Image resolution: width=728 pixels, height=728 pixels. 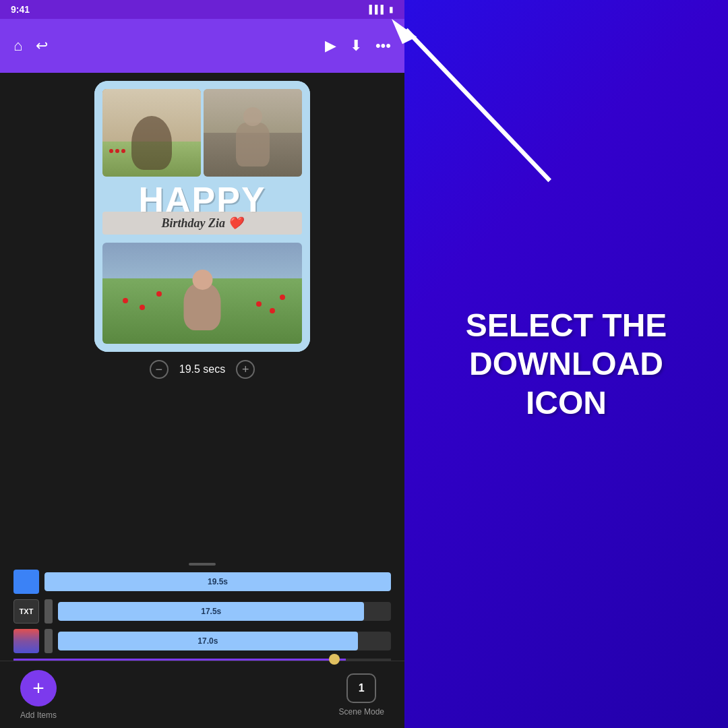 I want to click on bottom-bar: + Add Items 1 Scene Mode, so click(x=202, y=694).